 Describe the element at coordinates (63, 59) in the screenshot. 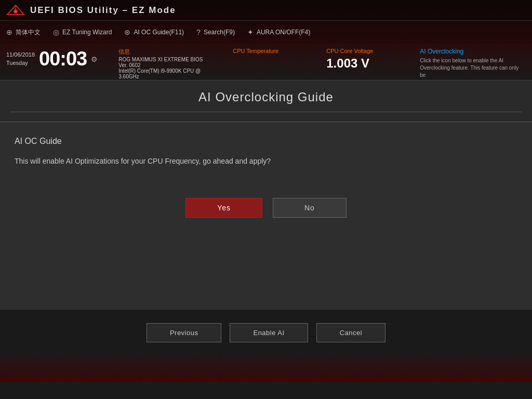

I see `clock-value: 00:03` at that location.